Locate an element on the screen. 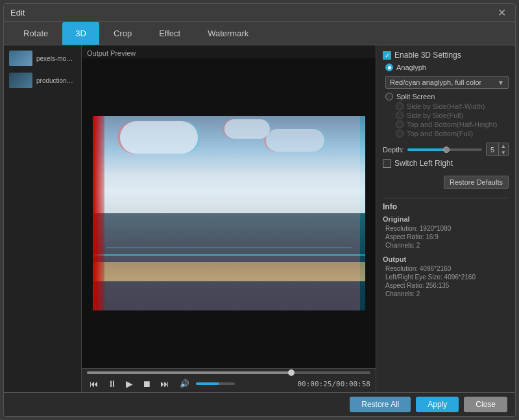 The width and height of the screenshot is (519, 420). volume-icon: 🔊 is located at coordinates (184, 384).